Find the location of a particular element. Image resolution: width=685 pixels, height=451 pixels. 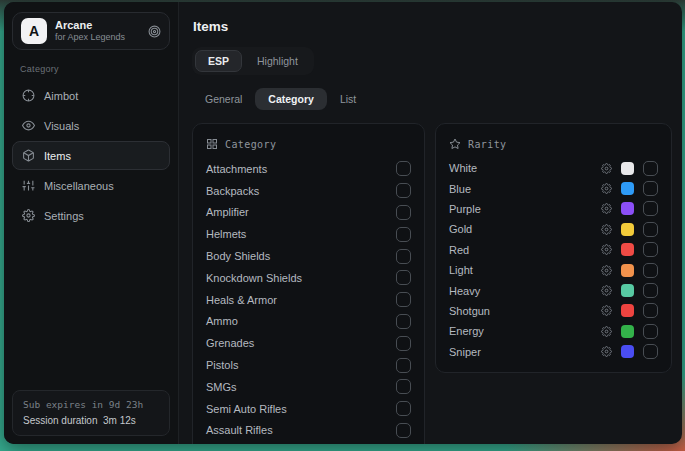

grid-icon is located at coordinates (212, 144).